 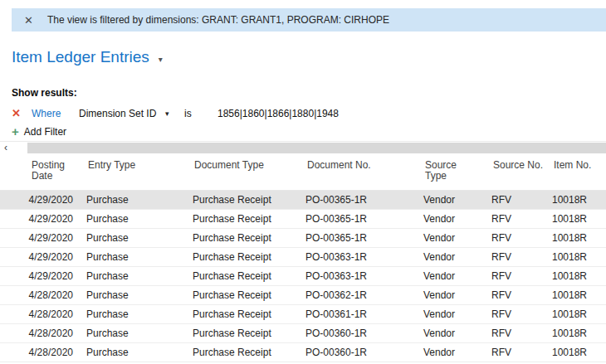 What do you see at coordinates (39, 132) in the screenshot?
I see `add-filter-button: + Add Filter` at bounding box center [39, 132].